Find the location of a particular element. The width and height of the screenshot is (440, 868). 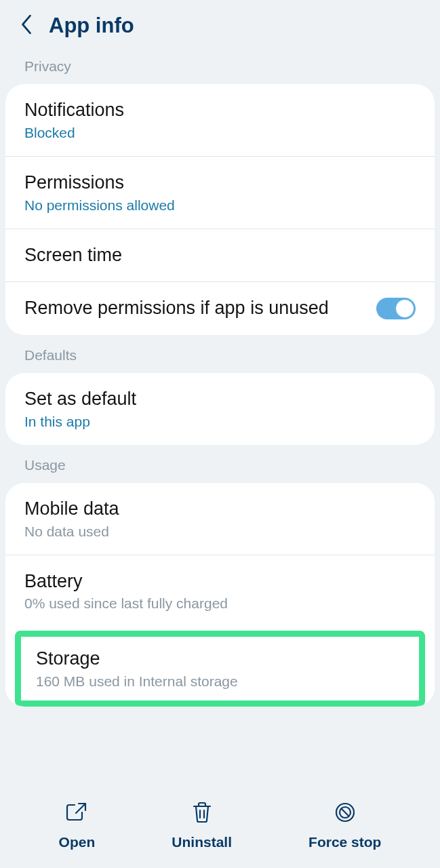

row-battery: Battery 0% used since last fully charged is located at coordinates (220, 591).